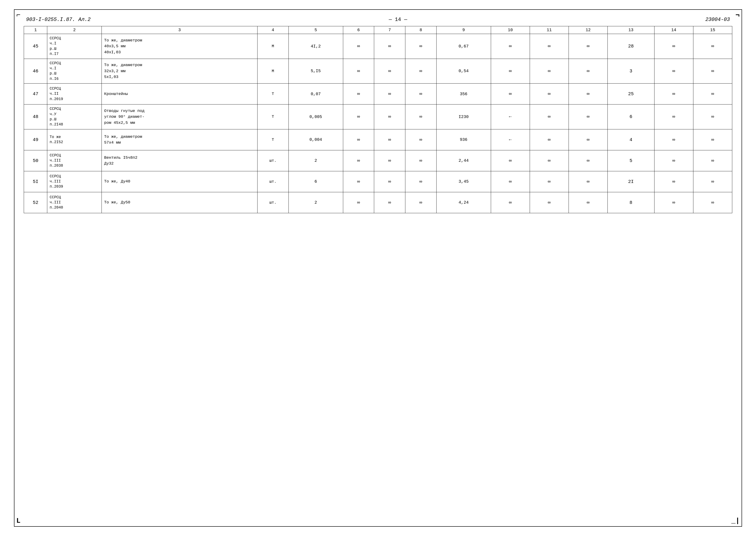 The width and height of the screenshot is (756, 536). I want to click on table-row: 52ССРСЦ ч.III п.2040То же, Ду50шт.2∞∞∞4,…, so click(378, 203).